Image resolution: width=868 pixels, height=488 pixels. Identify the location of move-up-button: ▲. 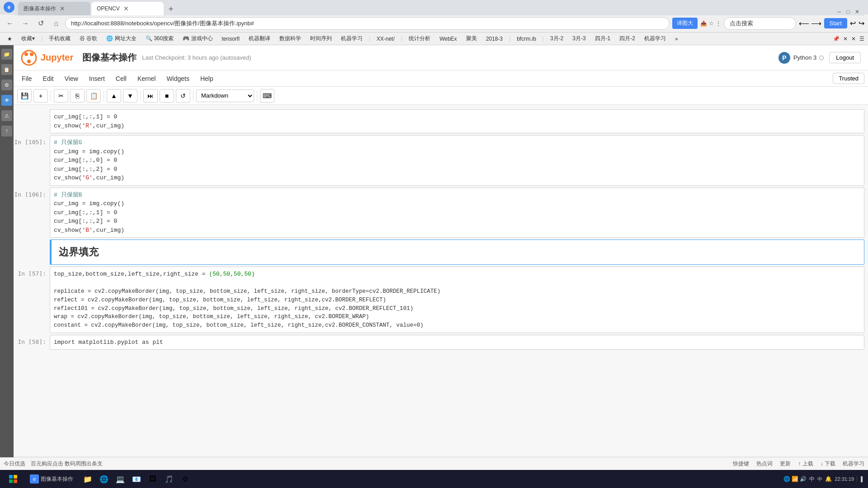
(114, 96).